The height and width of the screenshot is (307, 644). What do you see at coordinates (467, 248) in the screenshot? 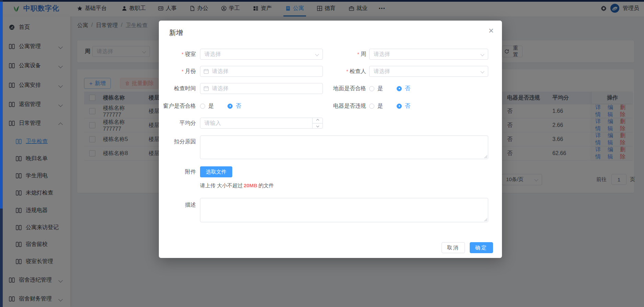
I see `dialog-footer: 取消 确定` at bounding box center [467, 248].